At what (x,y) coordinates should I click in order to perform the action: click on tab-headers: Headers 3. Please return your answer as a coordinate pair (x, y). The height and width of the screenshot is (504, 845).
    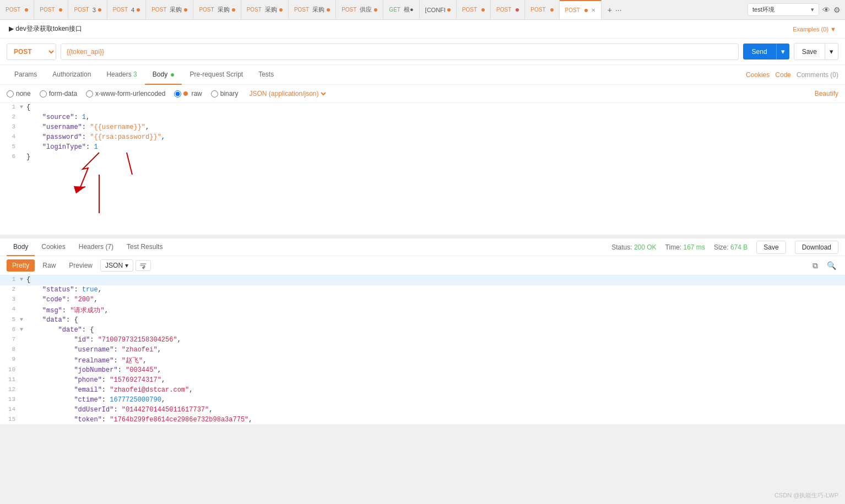
    Looking at the image, I should click on (121, 75).